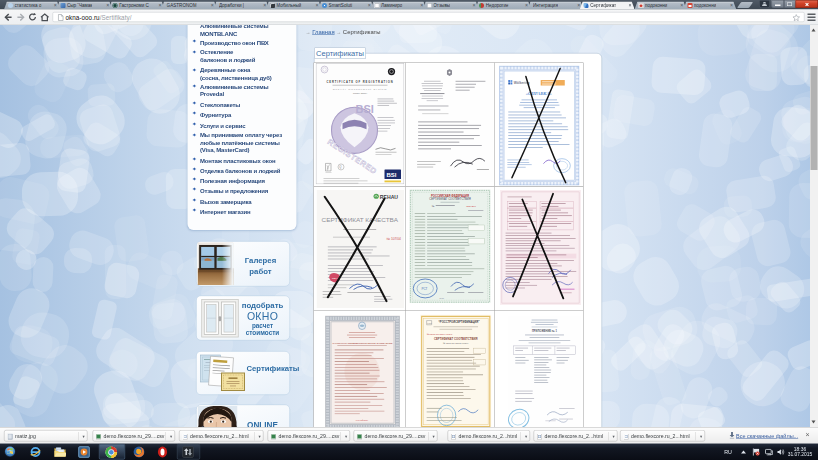  What do you see at coordinates (456, 343) in the screenshot?
I see `svg-text: № СЛ61.RU.ОС02.Н00249` at bounding box center [456, 343].